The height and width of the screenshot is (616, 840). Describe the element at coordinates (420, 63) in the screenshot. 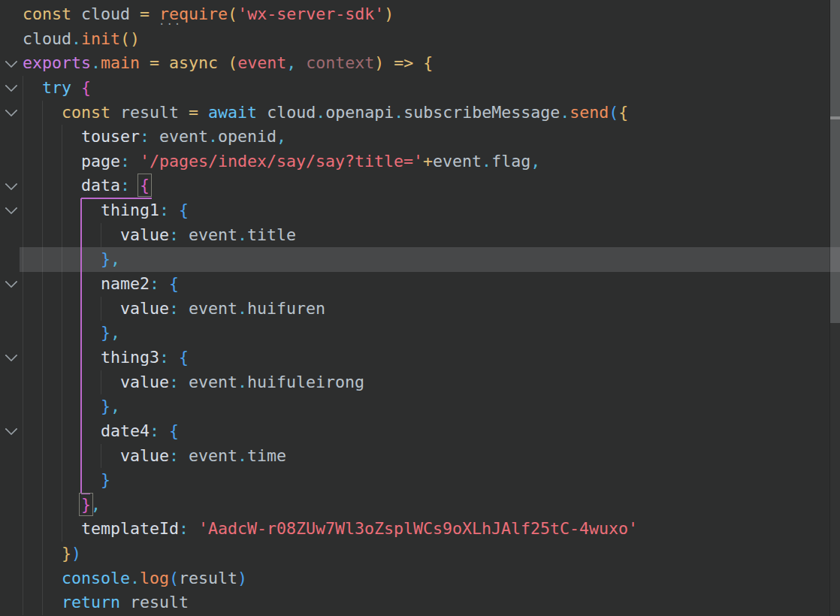

I see `code-line: exports.main = async (event, context) =>…` at that location.